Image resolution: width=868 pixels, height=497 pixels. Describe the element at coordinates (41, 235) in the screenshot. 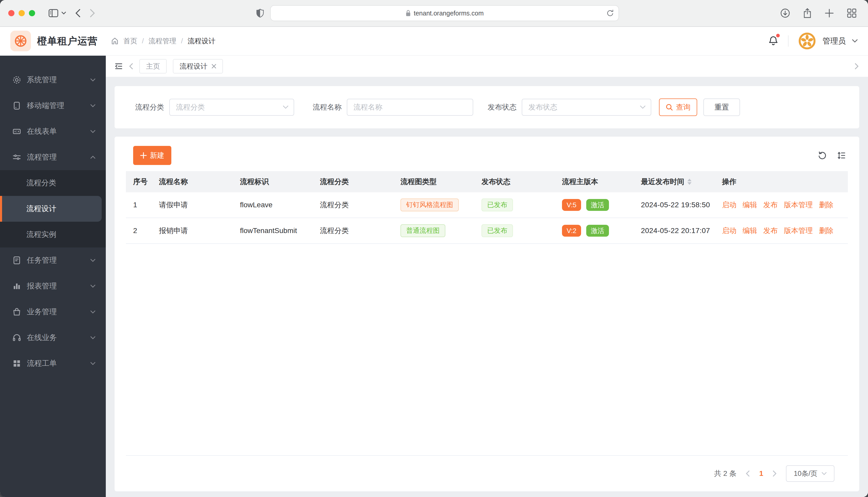

I see `sidebar-subitem-label: 流程实例` at that location.